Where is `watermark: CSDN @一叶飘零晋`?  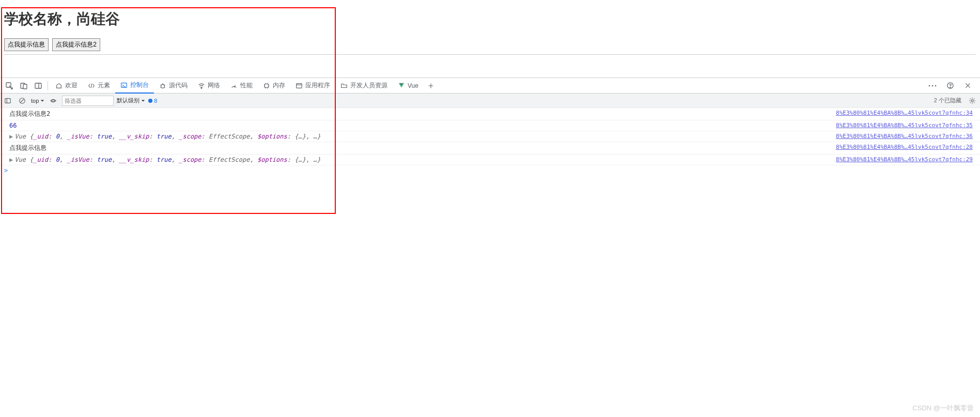 watermark: CSDN @一叶飘零晋 is located at coordinates (943, 408).